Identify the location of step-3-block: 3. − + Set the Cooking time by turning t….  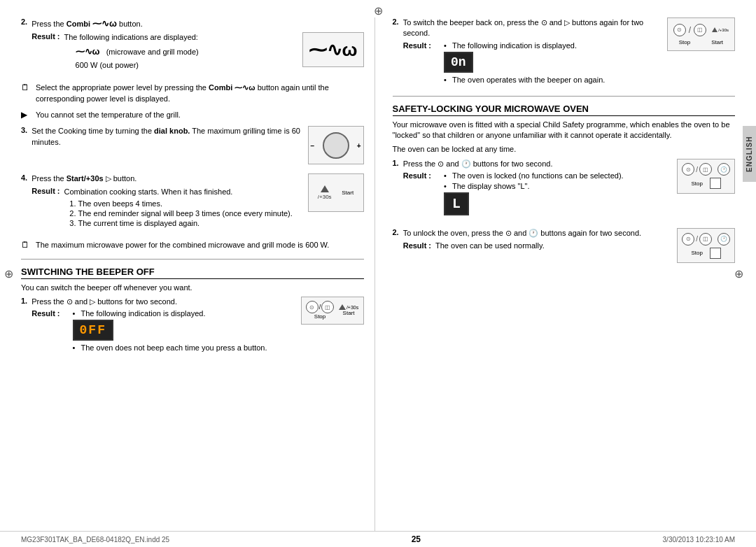
(192, 147).